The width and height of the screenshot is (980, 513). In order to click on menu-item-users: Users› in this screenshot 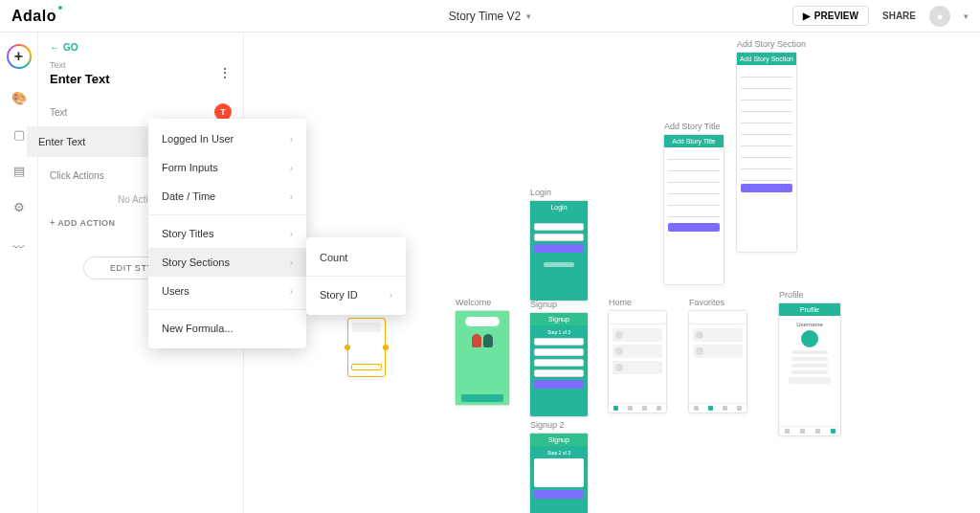, I will do `click(228, 291)`.